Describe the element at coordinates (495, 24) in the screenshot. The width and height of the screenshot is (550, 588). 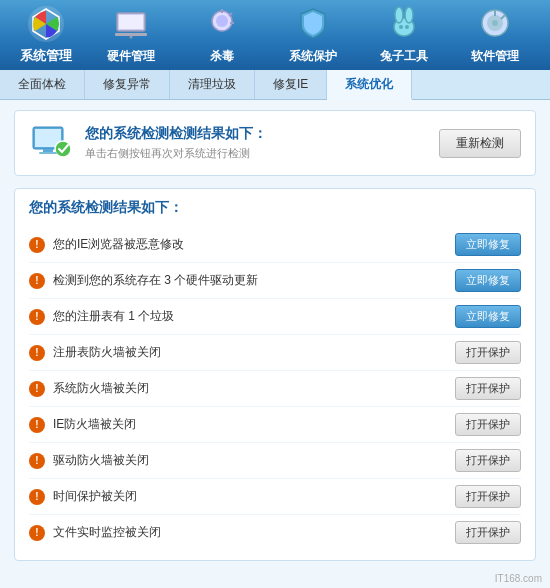
I see `software-icon` at that location.